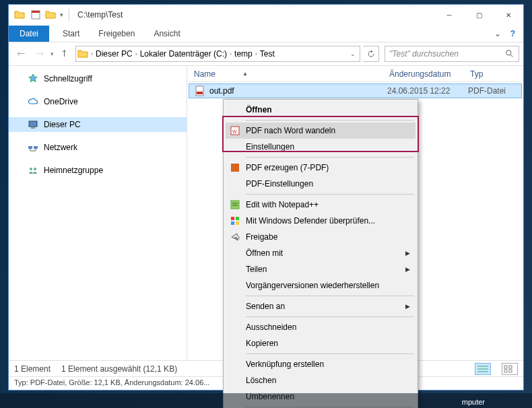 The width and height of the screenshot is (532, 408). Describe the element at coordinates (513, 34) in the screenshot. I see `help-icon: ?` at that location.